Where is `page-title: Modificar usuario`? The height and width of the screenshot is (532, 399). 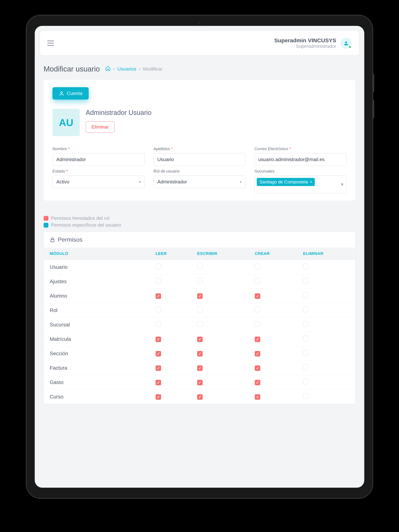 page-title: Modificar usuario is located at coordinates (72, 69).